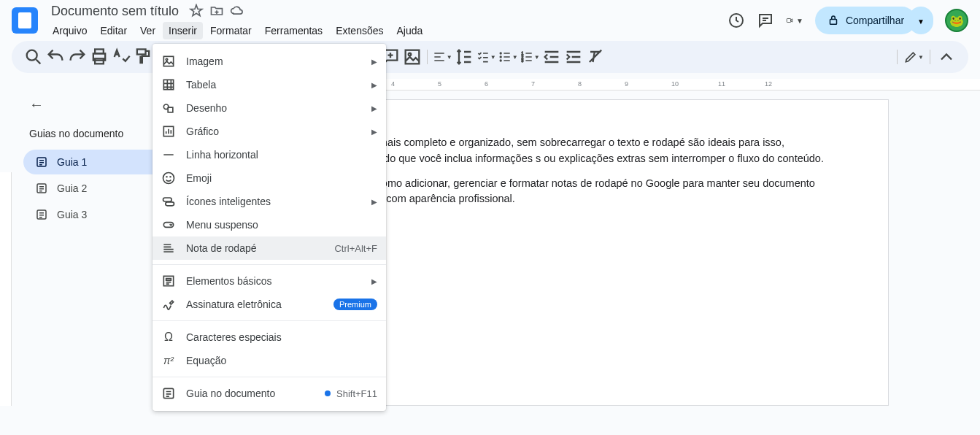  Describe the element at coordinates (169, 281) in the screenshot. I see `blocks-icon` at that location.